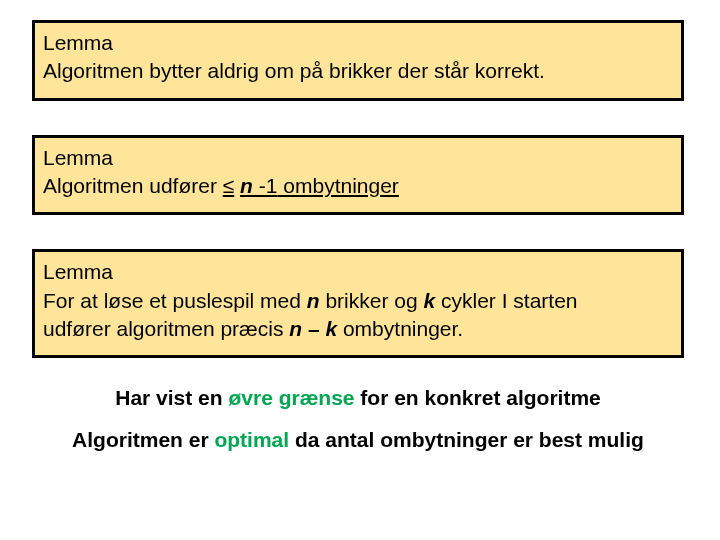 Image resolution: width=720 pixels, height=540 pixels. Describe the element at coordinates (313, 328) in the screenshot. I see `expression-n-minus-k: n – k` at that location.